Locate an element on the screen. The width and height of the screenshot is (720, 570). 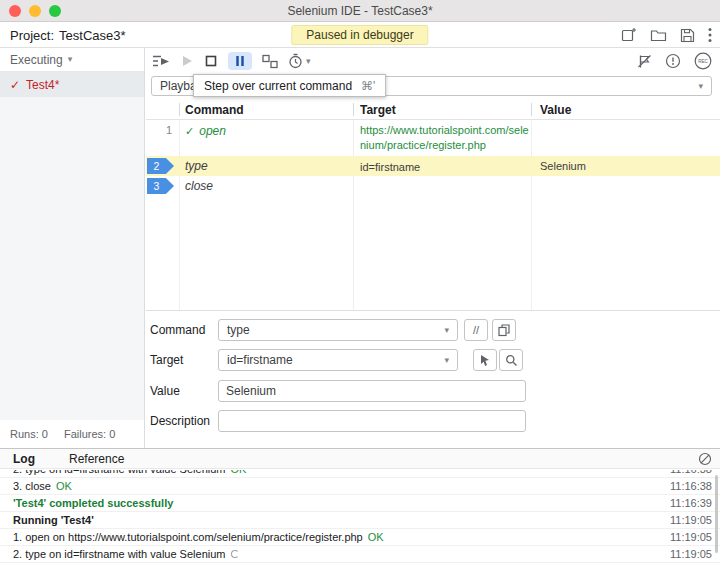
description-input is located at coordinates (372, 421).